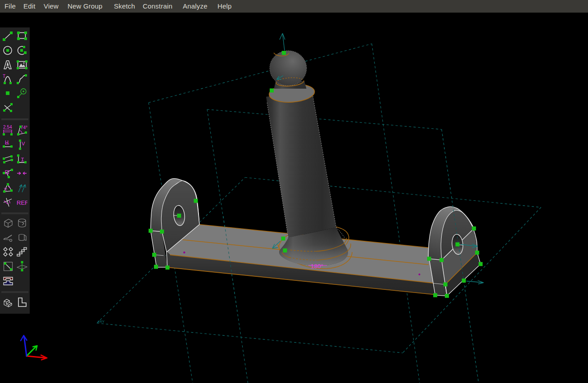 The image size is (588, 383). I want to click on svg-text: 74°, so click(24, 128).